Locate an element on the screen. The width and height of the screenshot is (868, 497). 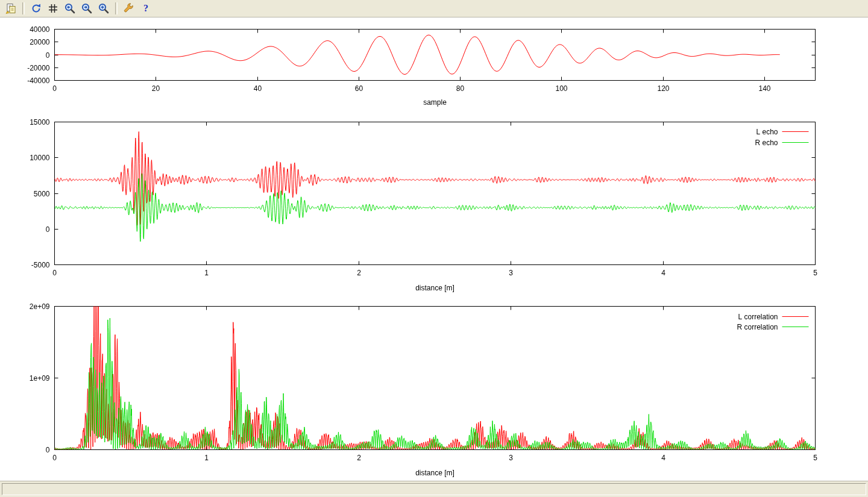
grid-icon is located at coordinates (53, 8).